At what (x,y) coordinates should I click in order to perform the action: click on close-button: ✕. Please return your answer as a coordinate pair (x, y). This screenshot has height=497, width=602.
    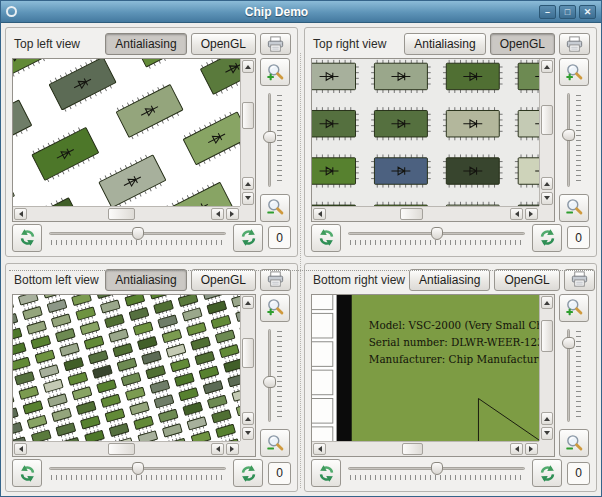
    Looking at the image, I should click on (588, 12).